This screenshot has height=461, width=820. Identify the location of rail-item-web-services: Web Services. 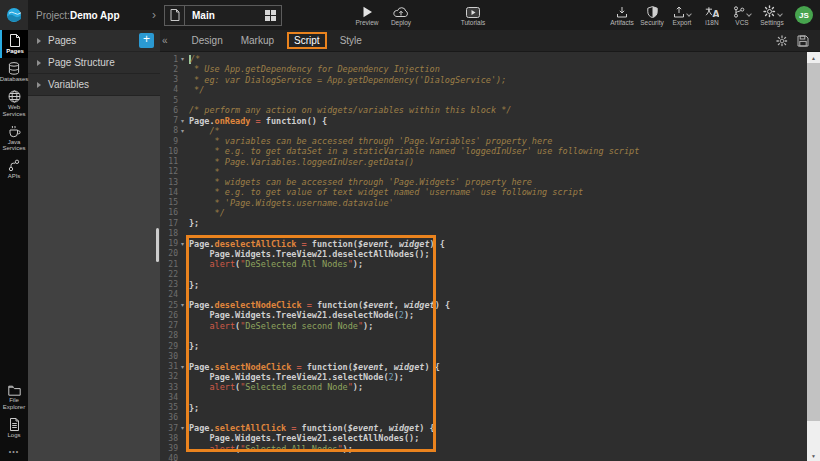
(14, 104).